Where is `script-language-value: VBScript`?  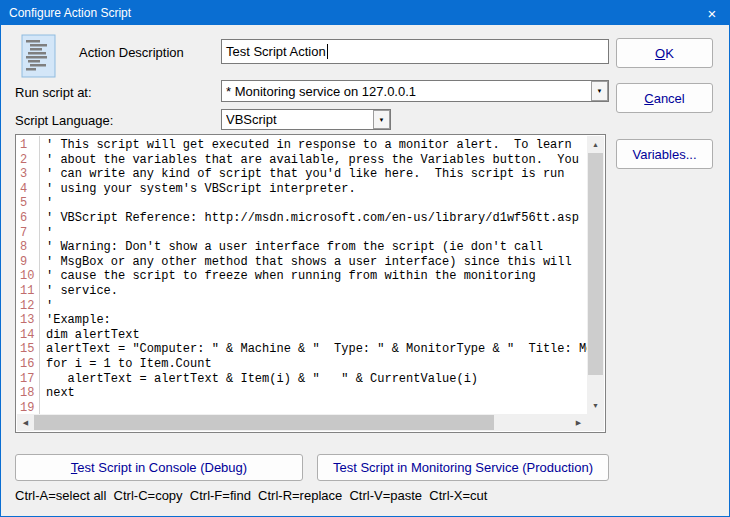 script-language-value: VBScript is located at coordinates (300, 120).